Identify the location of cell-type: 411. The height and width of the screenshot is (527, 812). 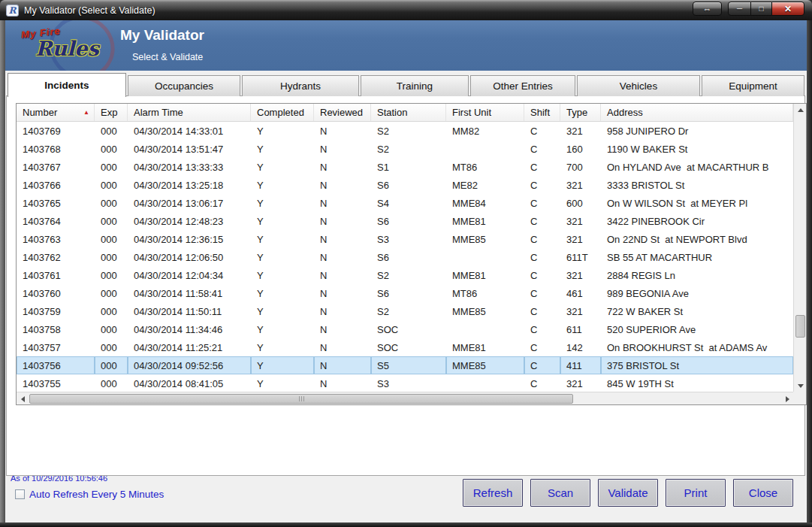
(581, 365).